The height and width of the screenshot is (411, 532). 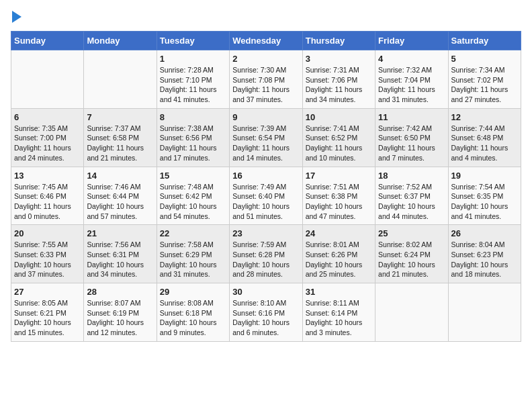 I want to click on day-number: 20, so click(x=47, y=234).